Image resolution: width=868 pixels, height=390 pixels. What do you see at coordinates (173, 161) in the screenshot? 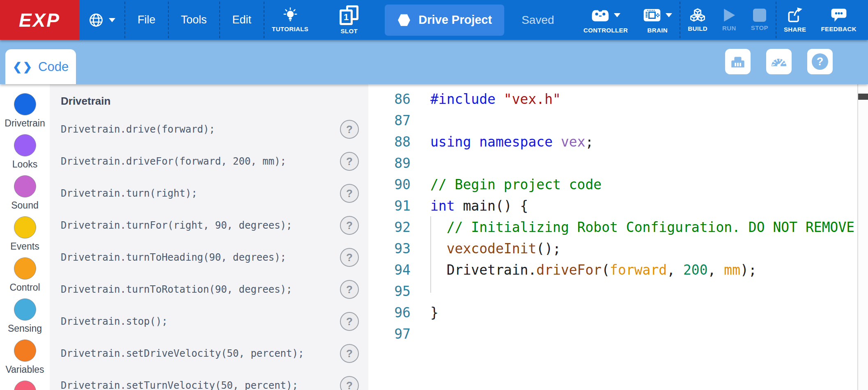
I see `command-item: Drivetrain.driveFor(forward, 200, mm);` at bounding box center [173, 161].